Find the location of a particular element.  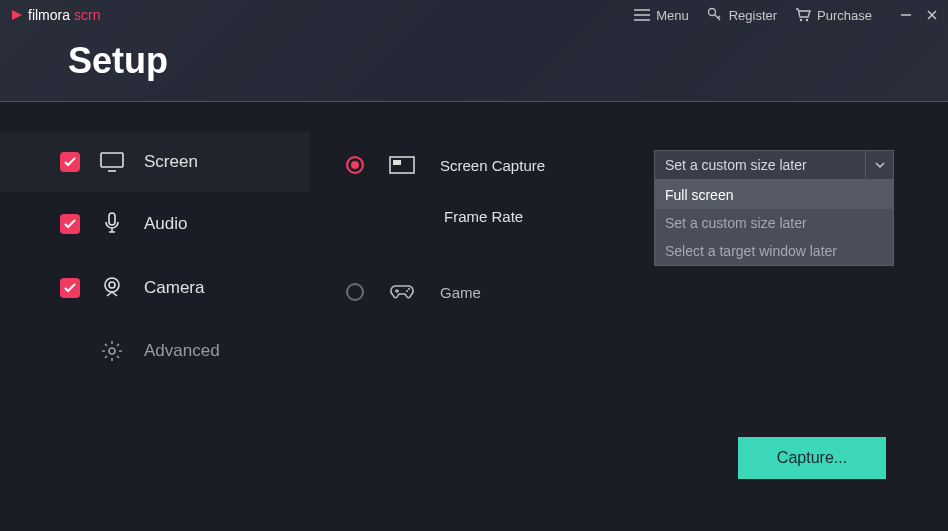

game-label: Game is located at coordinates (515, 292).